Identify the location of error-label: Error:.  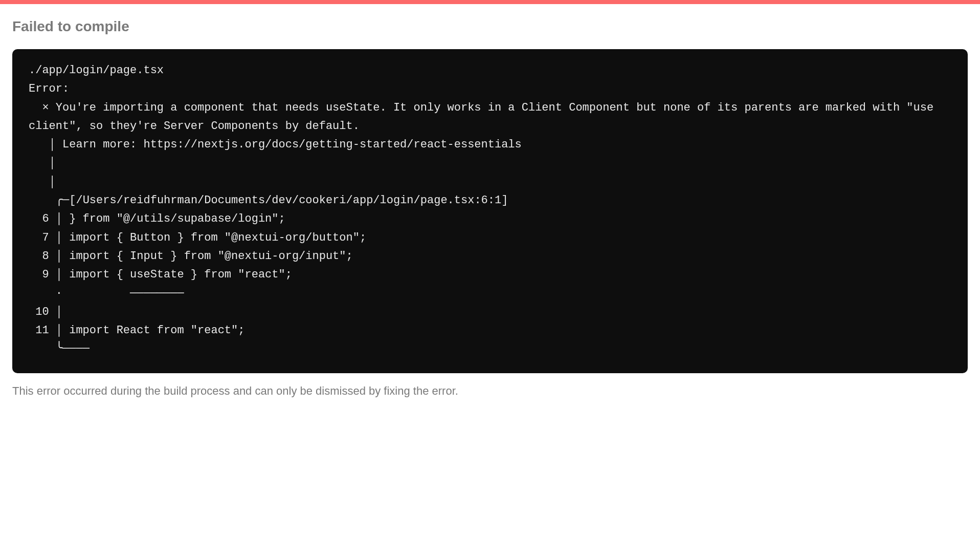
(49, 89).